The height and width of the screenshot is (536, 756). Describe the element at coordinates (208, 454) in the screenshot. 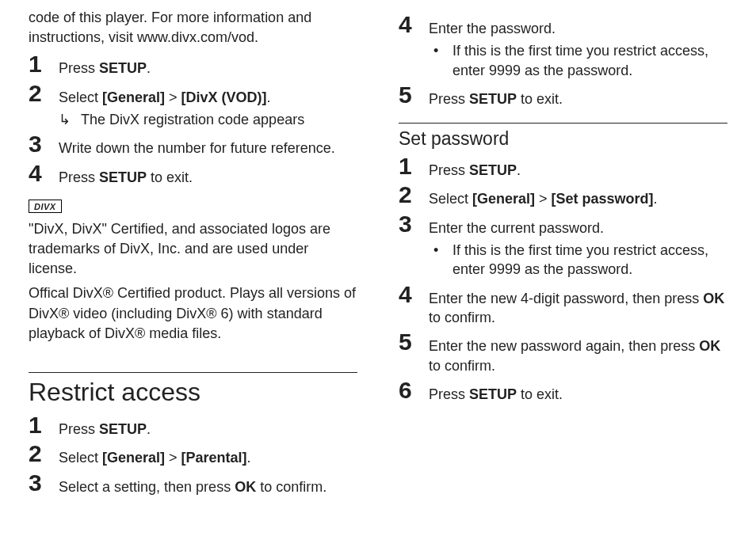

I see `step-body: Select [General] > [Parental].` at that location.